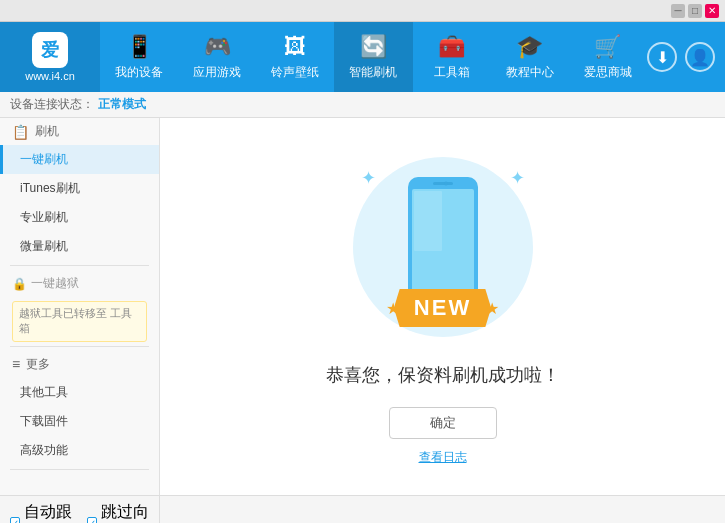 This screenshot has width=725, height=523. I want to click on sidebar-locked-jailbreak: 🔒一键越狱, so click(80, 284).